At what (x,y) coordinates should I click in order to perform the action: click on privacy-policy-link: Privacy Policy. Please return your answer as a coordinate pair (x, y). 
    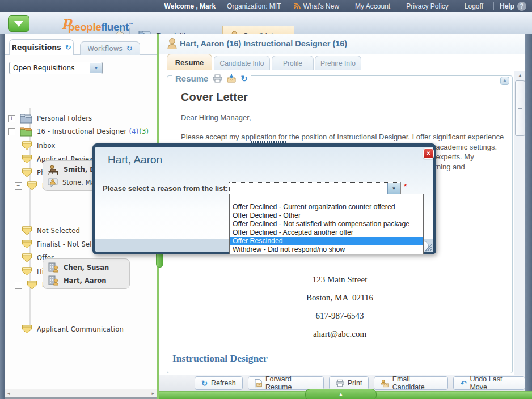
    Looking at the image, I should click on (428, 6).